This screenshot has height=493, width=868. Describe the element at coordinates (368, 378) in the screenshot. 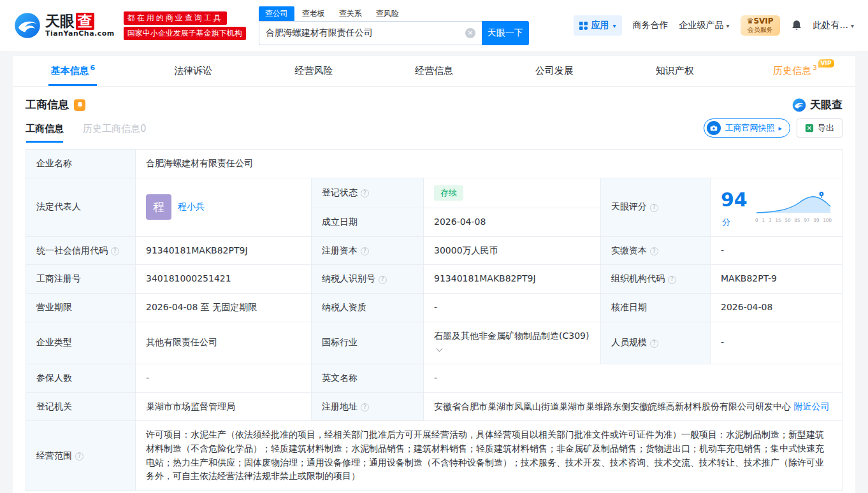

I see `english-name-label: 英文名称` at that location.